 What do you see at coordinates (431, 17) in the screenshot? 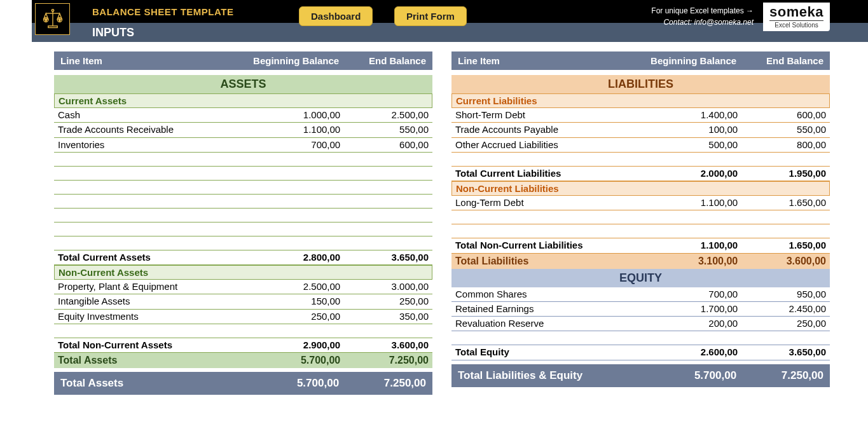
I see `print-form-button: Print Form` at bounding box center [431, 17].